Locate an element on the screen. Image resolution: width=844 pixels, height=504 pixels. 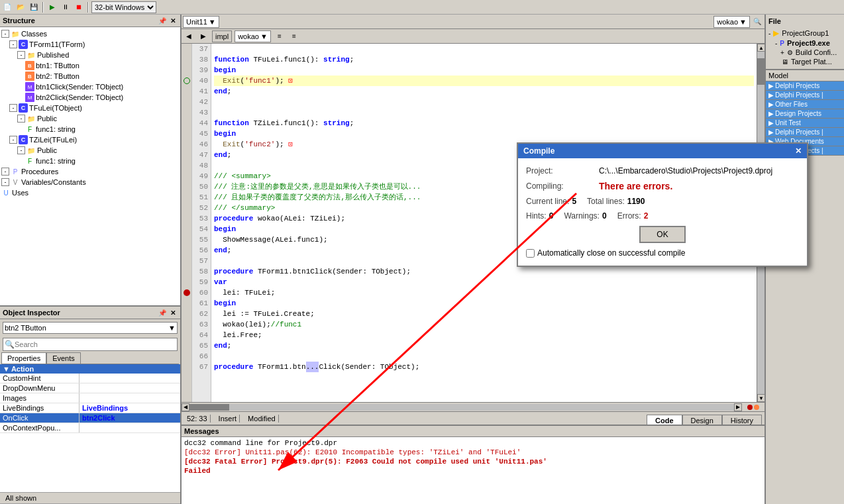
dialog-btn-row: OK is located at coordinates (662, 234).